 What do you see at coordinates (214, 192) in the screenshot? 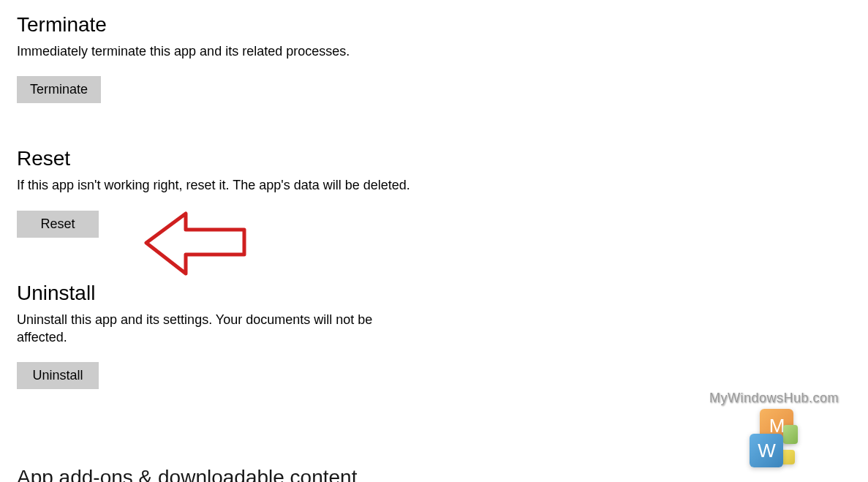
I see `reset-section: Reset If this app isn't working right, r…` at bounding box center [214, 192].